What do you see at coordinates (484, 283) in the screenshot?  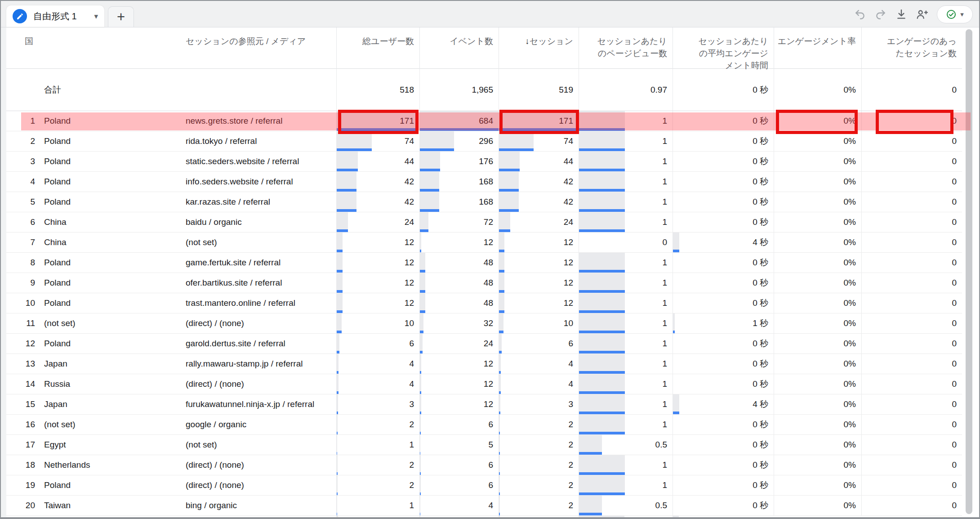 I see `table-row: 9Polandofer.bartikus.site / referral1248…` at bounding box center [484, 283].